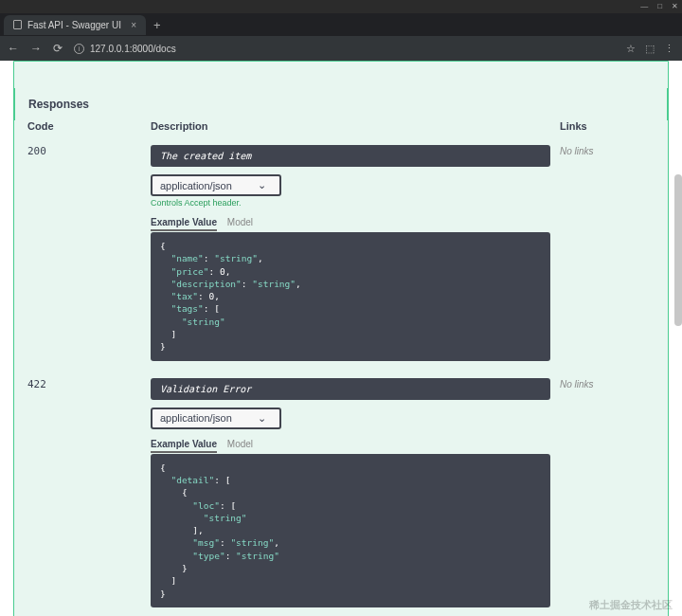 Image resolution: width=682 pixels, height=616 pixels. What do you see at coordinates (659, 7) in the screenshot?
I see `window-maximize-icon: □` at bounding box center [659, 7].